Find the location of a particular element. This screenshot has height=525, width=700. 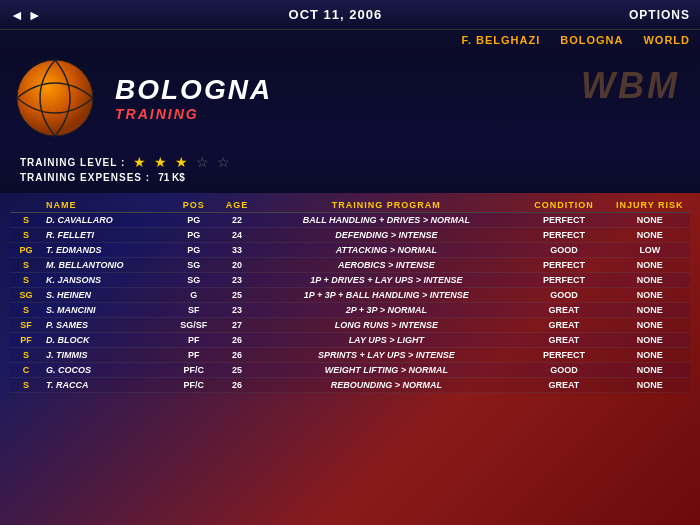

table-row: SFP. SAMESSG/SF27LONG RUNS > INTENSEGREA… is located at coordinates (350, 326).